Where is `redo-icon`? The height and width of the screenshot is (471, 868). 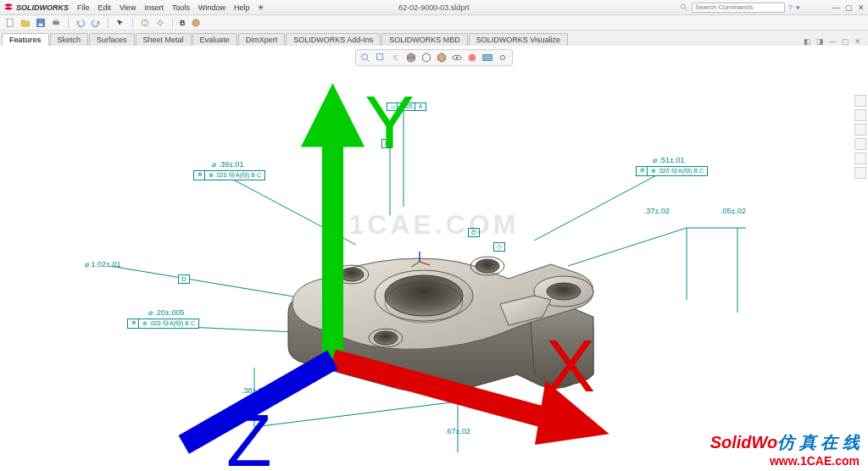
redo-icon is located at coordinates (96, 23).